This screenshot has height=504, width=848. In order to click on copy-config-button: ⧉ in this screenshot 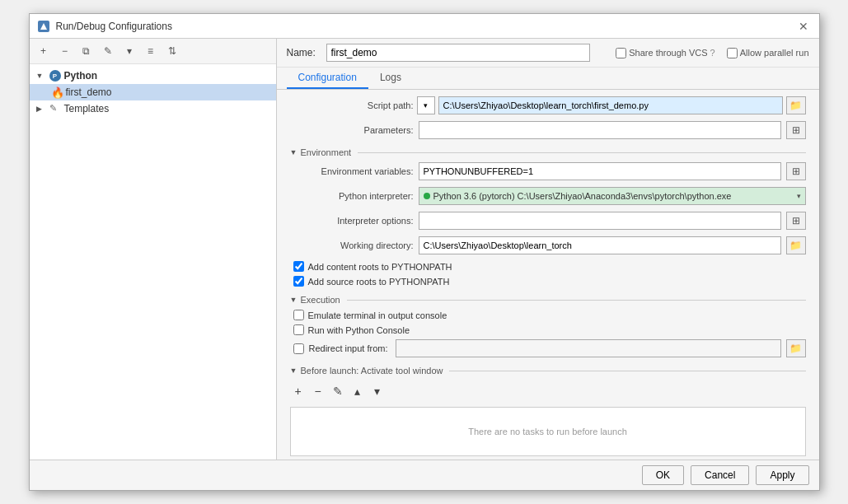, I will do `click(87, 51)`.